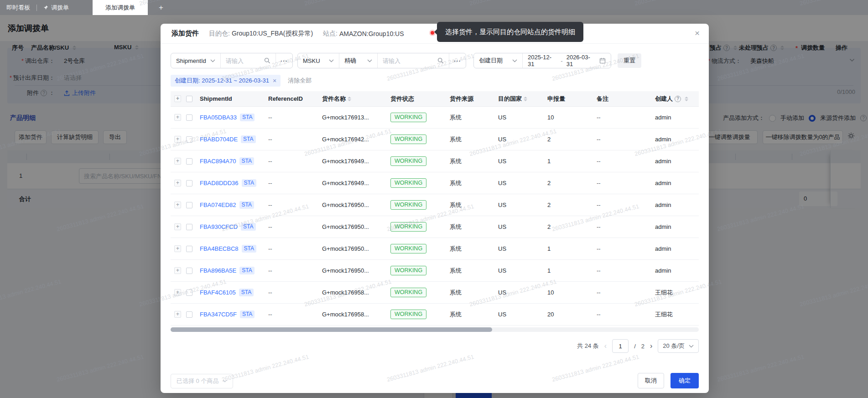 This screenshot has width=868, height=398. Describe the element at coordinates (218, 118) in the screenshot. I see `shipment-id-link: FBA05DBA33` at that location.